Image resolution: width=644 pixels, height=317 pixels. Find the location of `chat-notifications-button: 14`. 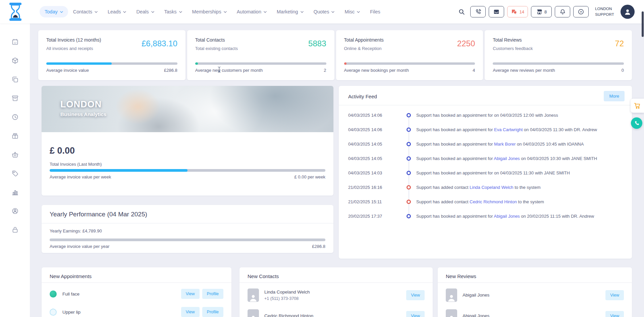

chat-notifications-button: 14 is located at coordinates (518, 12).